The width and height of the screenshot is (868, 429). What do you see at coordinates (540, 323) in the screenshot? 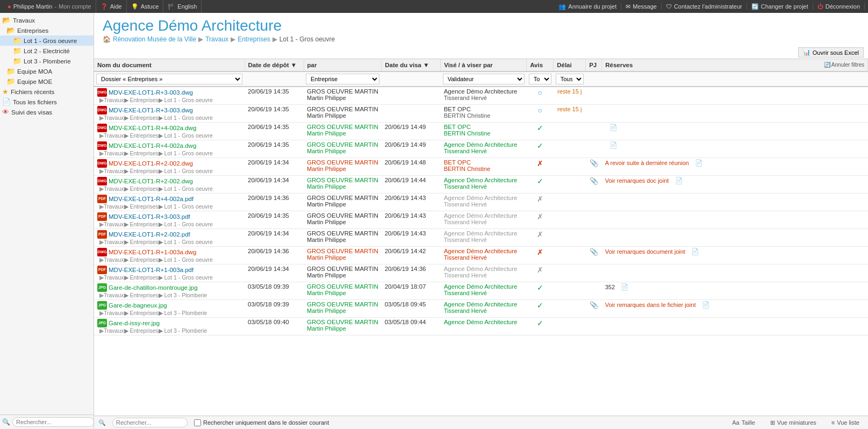
I see `check-icon: ✓` at bounding box center [540, 323].